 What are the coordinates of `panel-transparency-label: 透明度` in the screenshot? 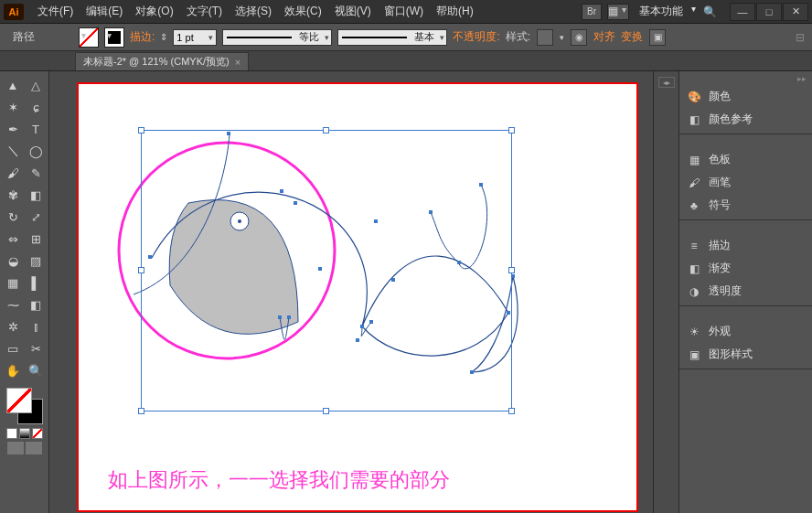 It's located at (725, 291).